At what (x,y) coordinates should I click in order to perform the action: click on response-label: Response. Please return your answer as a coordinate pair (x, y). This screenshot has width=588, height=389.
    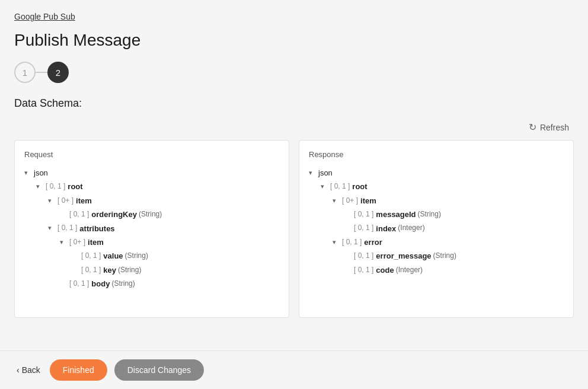
    Looking at the image, I should click on (436, 154).